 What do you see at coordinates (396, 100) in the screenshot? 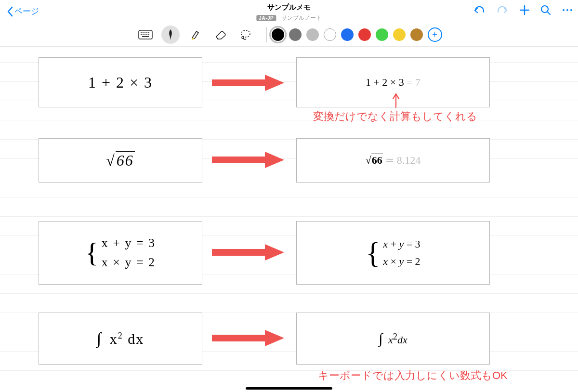
I see `annotation-arrow-up-icon` at bounding box center [396, 100].